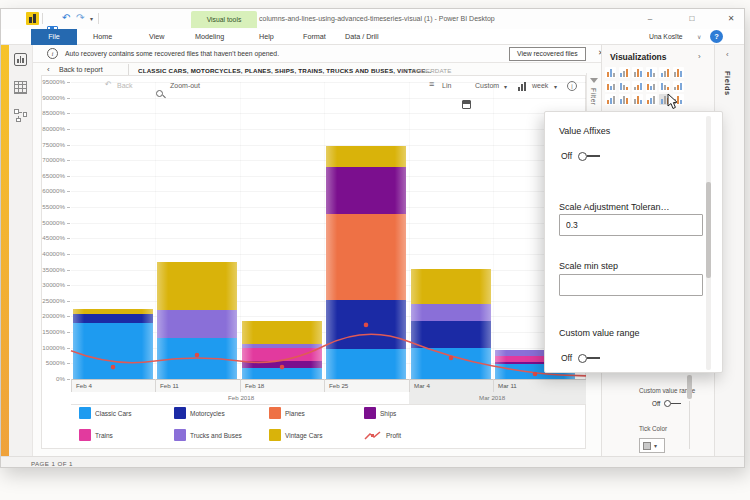 Image resolution: width=750 pixels, height=500 pixels. I want to click on y-axis-tick-label: 40000%, so click(45, 254).